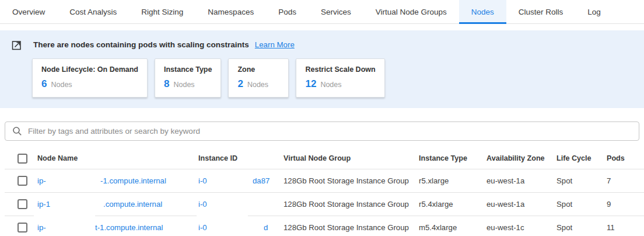  Describe the element at coordinates (188, 78) in the screenshot. I see `constraint-card-instance-type: Instance Type 8 Nodes` at that location.